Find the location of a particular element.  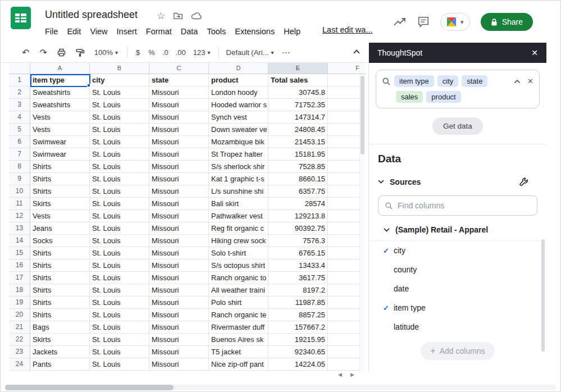

cloud-status-icon is located at coordinates (197, 16).